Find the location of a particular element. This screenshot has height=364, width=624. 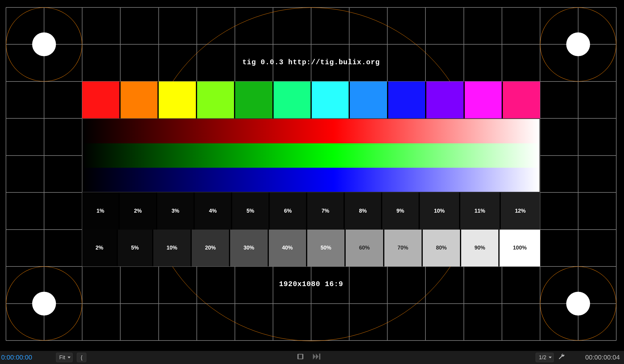

near-black-steps-row: 1%2%3%4%5%6%7%8%9%10%11%12% is located at coordinates (311, 211).